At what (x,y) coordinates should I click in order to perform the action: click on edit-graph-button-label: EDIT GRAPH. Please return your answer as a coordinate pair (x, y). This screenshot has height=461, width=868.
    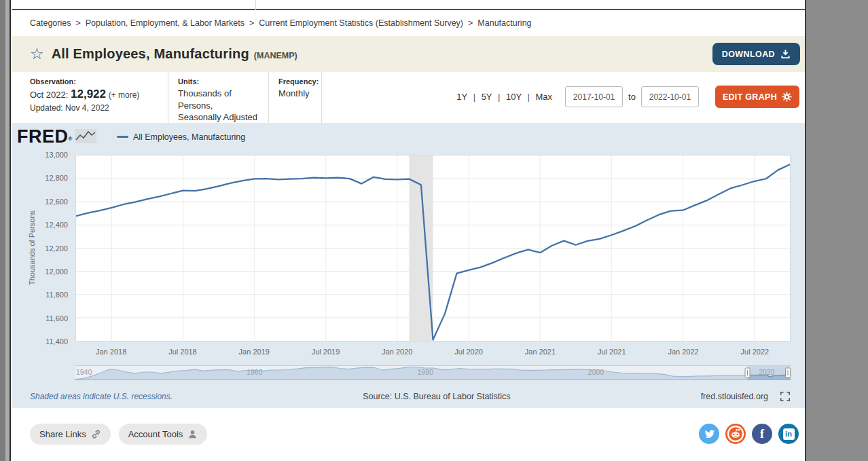
    Looking at the image, I should click on (750, 97).